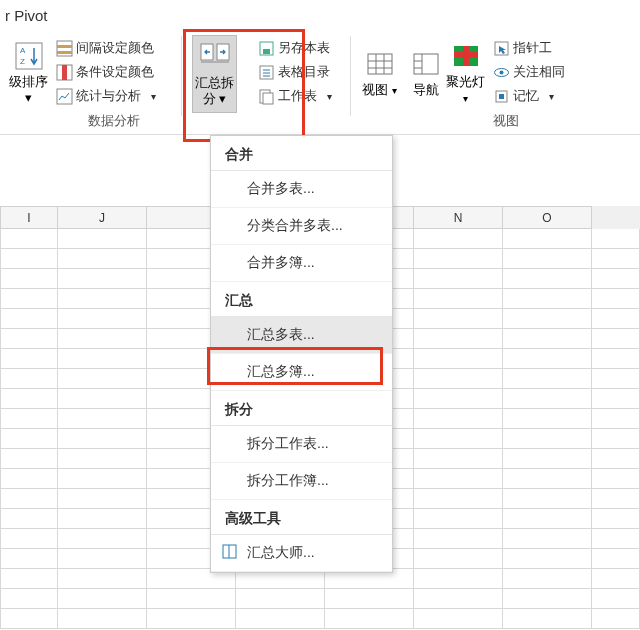  What do you see at coordinates (299, 48) in the screenshot?
I see `save-table-button: 另存本表` at bounding box center [299, 48].